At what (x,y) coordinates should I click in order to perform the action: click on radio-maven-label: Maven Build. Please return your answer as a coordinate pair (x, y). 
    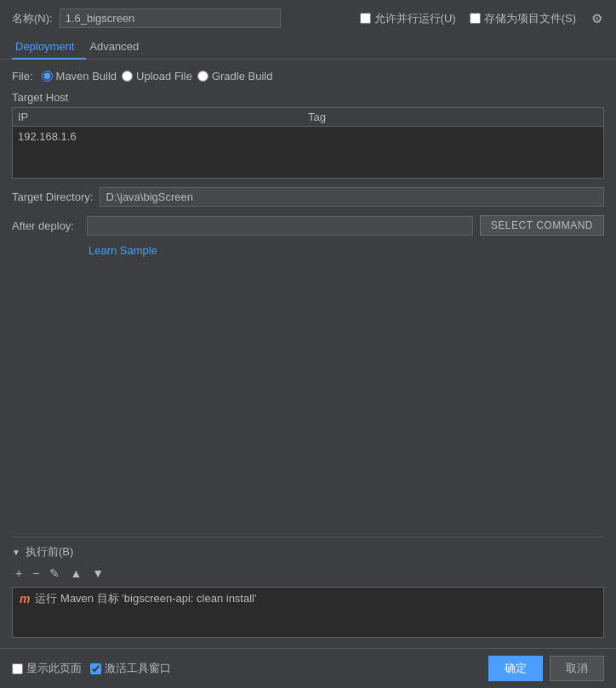
    Looking at the image, I should click on (87, 77).